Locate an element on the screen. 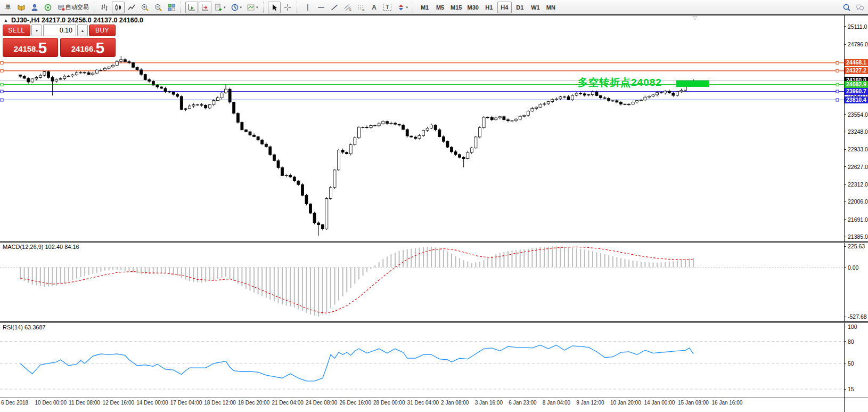  timeframe-MN: MN is located at coordinates (551, 7).